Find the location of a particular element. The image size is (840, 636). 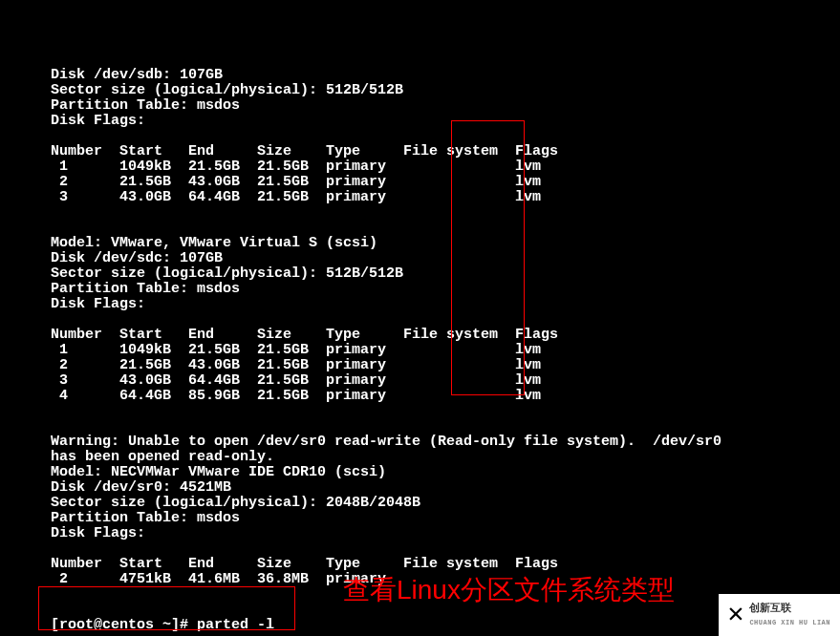

warning-line2: has been opened read-only. is located at coordinates (162, 456).